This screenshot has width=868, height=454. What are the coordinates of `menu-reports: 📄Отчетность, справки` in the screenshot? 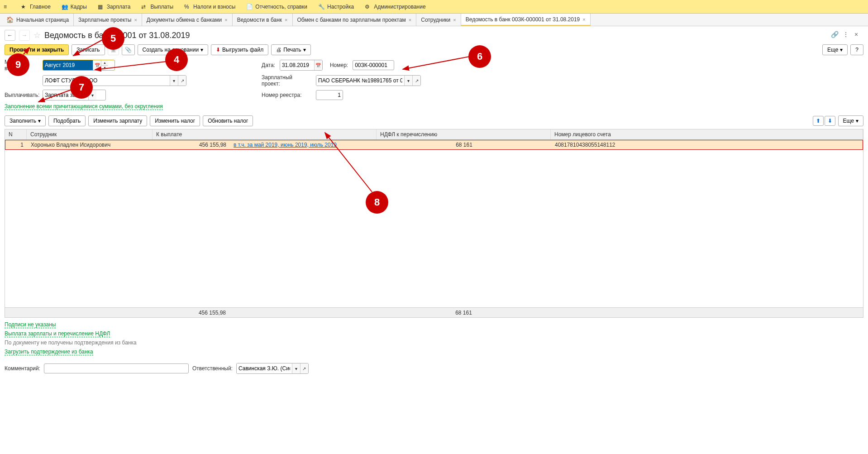 It's located at (277, 7).